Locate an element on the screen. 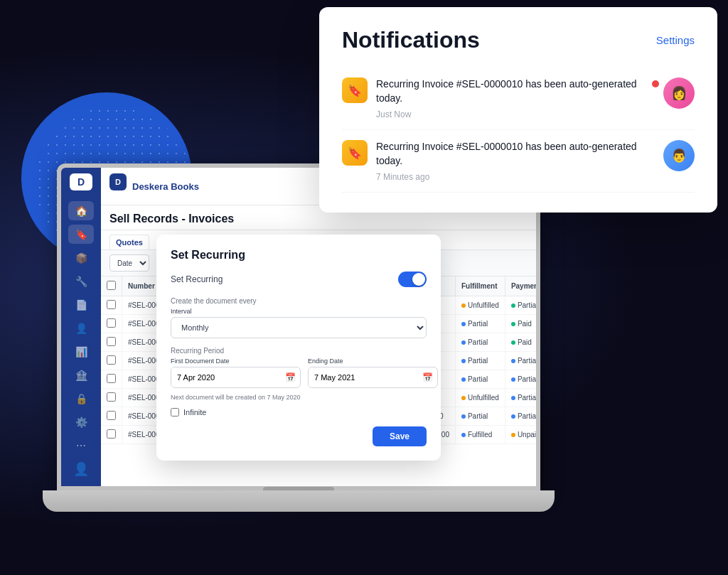 The height and width of the screenshot is (575, 728). modal-title: Set Recurring is located at coordinates (299, 255).